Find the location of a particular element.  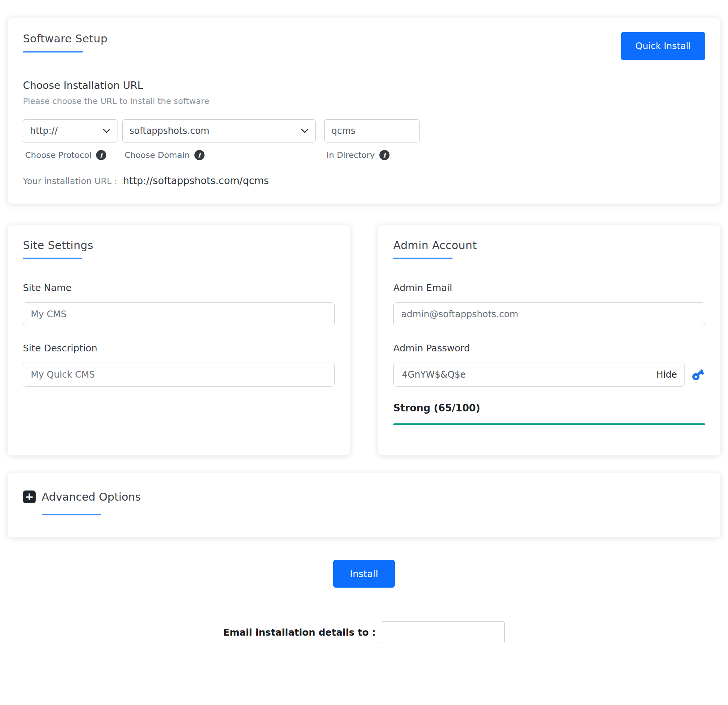

software-setup-header: Software Setup Quick Install is located at coordinates (364, 46).